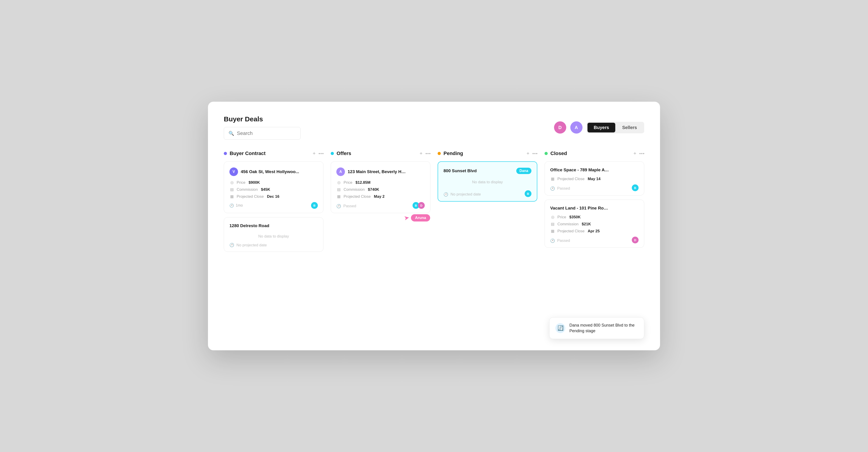 This screenshot has width=868, height=452. Describe the element at coordinates (264, 172) in the screenshot. I see `card-title-left: V 456 Oak St, West Hollywoo...` at that location.